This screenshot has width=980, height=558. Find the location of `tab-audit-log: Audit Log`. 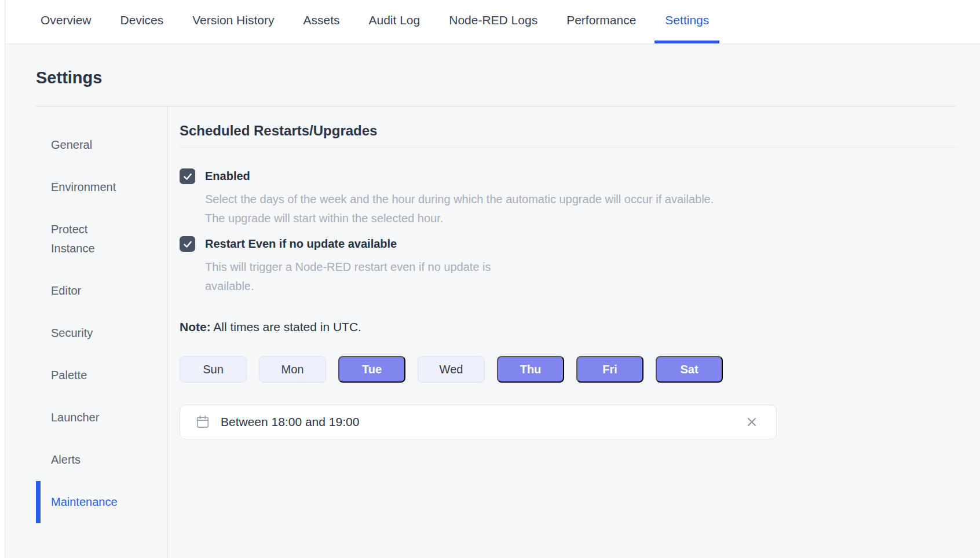

tab-audit-log: Audit Log is located at coordinates (394, 22).